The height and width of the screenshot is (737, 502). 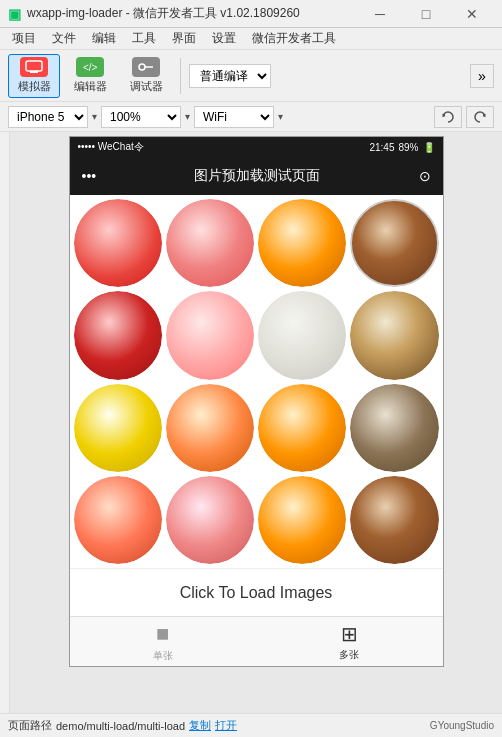 What do you see at coordinates (5, 422) in the screenshot?
I see `left-sidebar` at bounding box center [5, 422].